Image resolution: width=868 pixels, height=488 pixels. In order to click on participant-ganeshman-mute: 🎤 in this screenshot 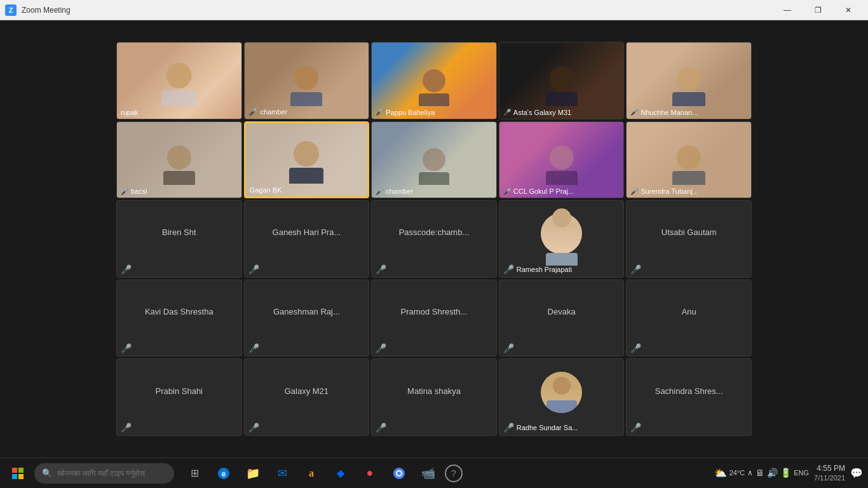, I will do `click(307, 348)`.